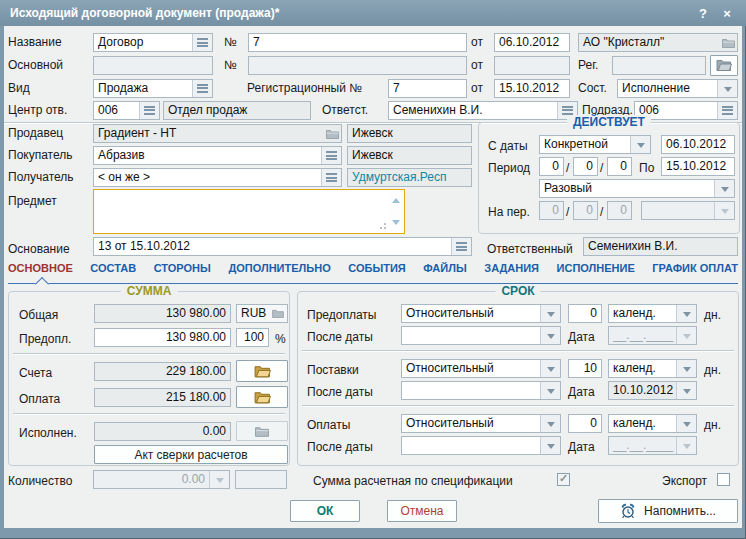 This screenshot has width=746, height=539. Describe the element at coordinates (261, 480) in the screenshot. I see `quantity-unit-field` at that location.